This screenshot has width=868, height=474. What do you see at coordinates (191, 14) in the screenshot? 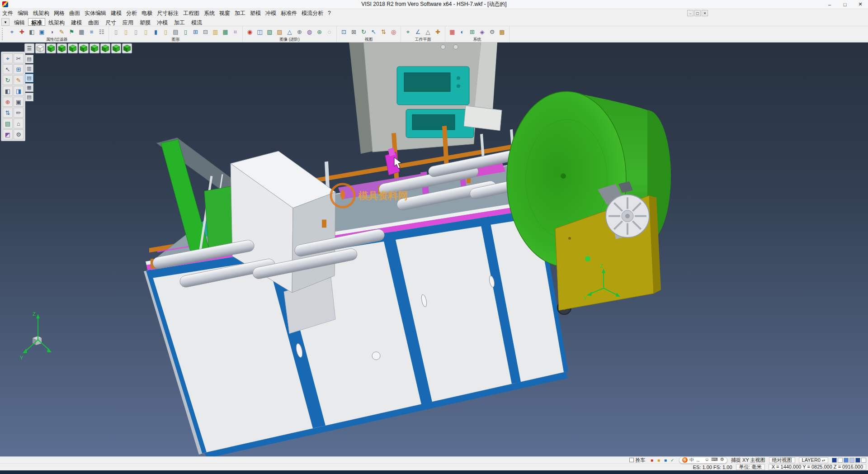
I see `menu-item: 工程图` at bounding box center [191, 14].